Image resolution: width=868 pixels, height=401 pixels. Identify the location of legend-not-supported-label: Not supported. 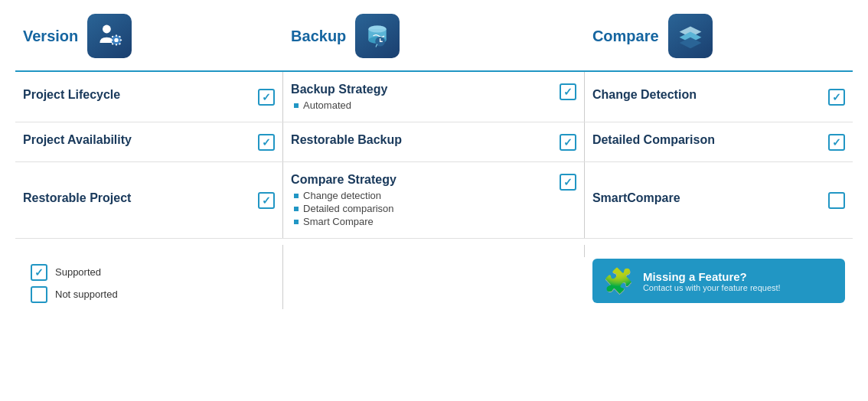
(86, 294).